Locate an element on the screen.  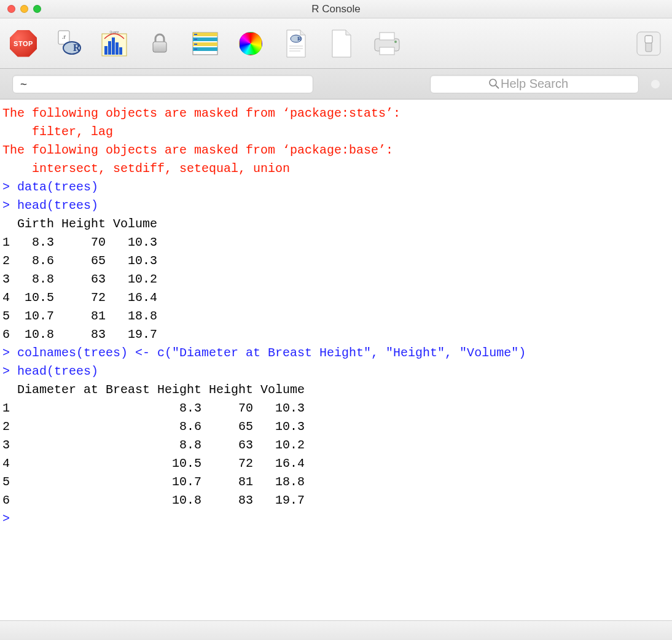
console-line: > is located at coordinates (336, 519).